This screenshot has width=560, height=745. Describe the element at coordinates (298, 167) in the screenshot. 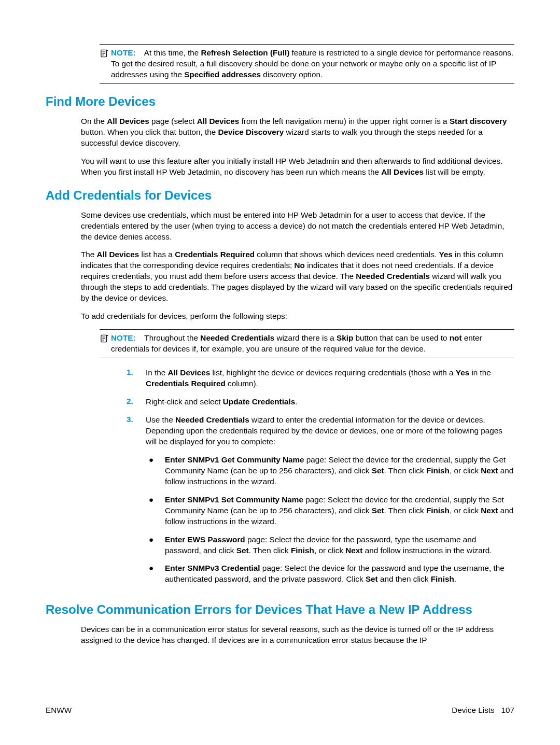

I see `paragraph: You will want to use this feature after …` at that location.